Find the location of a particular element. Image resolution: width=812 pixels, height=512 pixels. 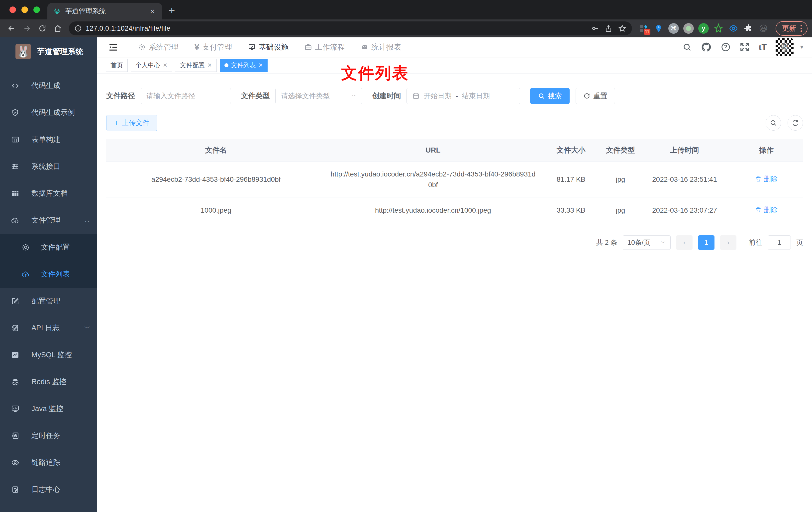

sidebar-item-java-monitor: Java 监控 is located at coordinates (49, 409).